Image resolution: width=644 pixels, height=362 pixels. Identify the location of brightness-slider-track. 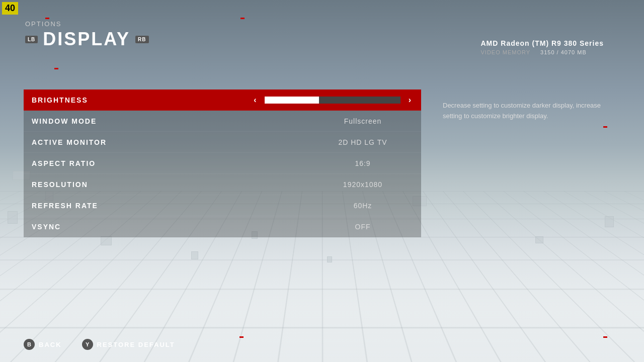
(333, 100).